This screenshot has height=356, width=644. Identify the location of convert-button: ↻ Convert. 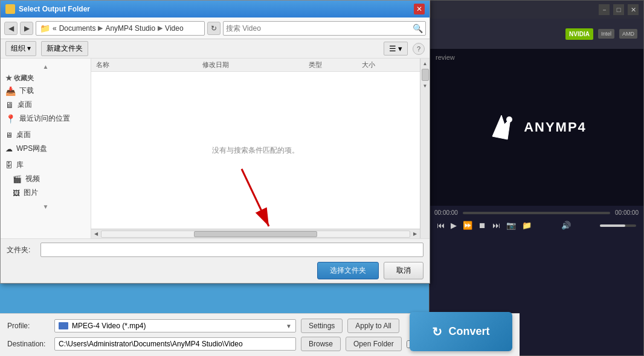
(461, 332).